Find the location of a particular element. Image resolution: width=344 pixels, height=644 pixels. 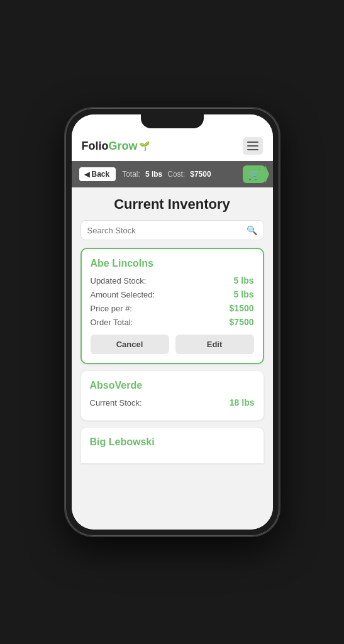

edit-button: Edit is located at coordinates (215, 345).